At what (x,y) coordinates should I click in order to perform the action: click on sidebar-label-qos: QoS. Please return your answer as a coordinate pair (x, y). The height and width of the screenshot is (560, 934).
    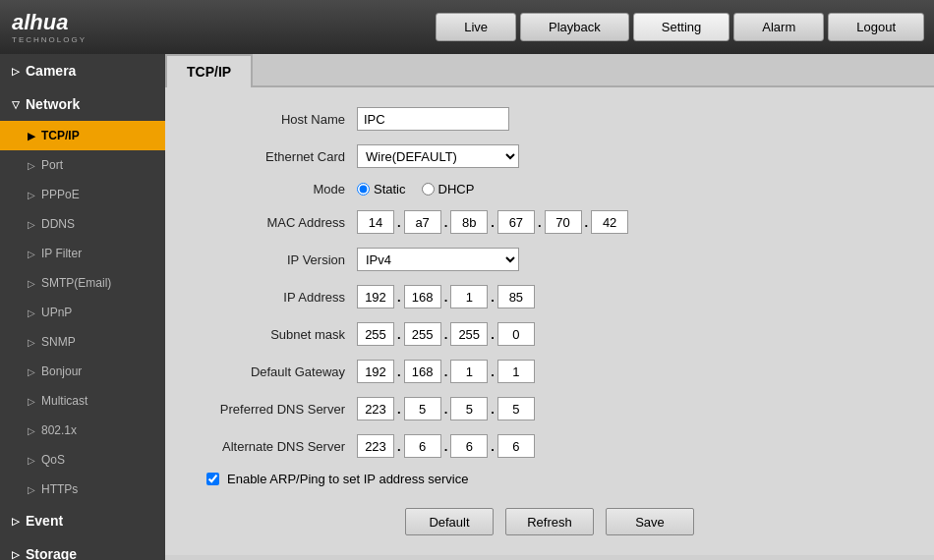
    Looking at the image, I should click on (53, 460).